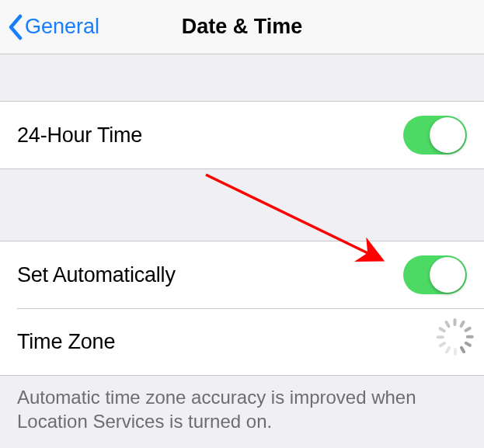 The width and height of the screenshot is (484, 448). What do you see at coordinates (454, 342) in the screenshot?
I see `loading-spinner-icon` at bounding box center [454, 342].